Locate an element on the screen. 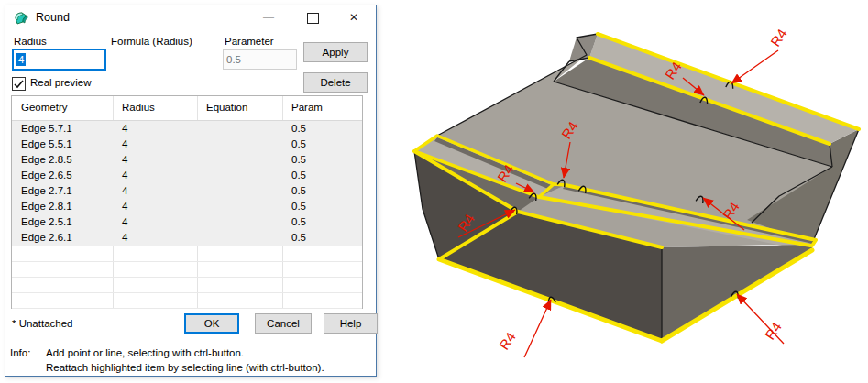 The image size is (868, 383). help-button: Help is located at coordinates (350, 323).